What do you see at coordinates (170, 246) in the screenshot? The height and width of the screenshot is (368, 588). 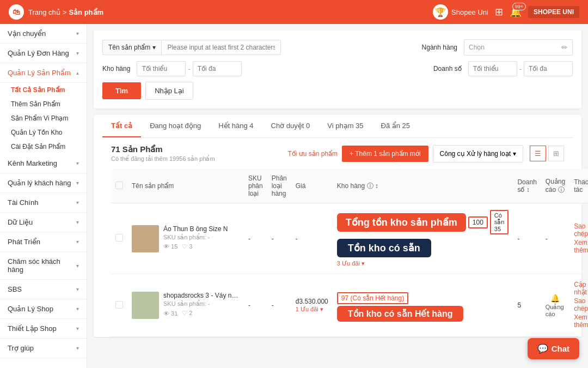 I see `views-icon: 👁 15` at bounding box center [170, 246].